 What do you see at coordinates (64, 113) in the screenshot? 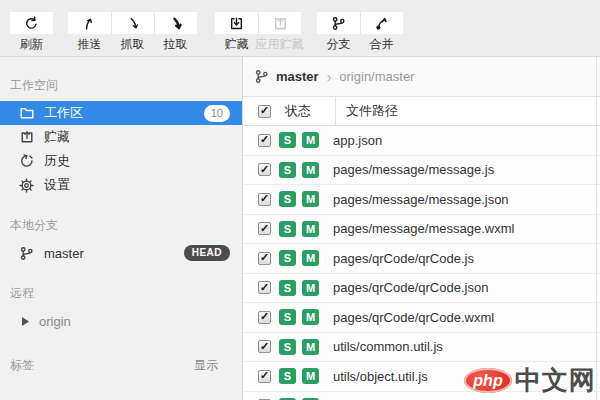
I see `sidebar-item-label: 工作区` at bounding box center [64, 113].